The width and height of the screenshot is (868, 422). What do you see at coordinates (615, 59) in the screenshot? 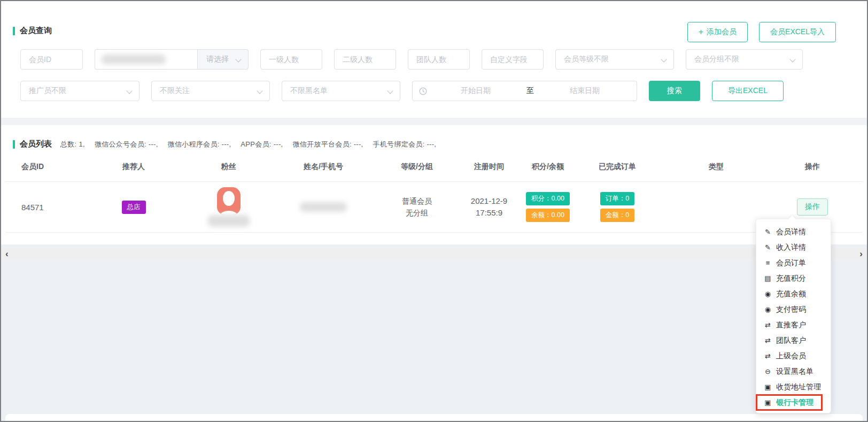
I see `member-level-select: 会员等级不限` at bounding box center [615, 59].